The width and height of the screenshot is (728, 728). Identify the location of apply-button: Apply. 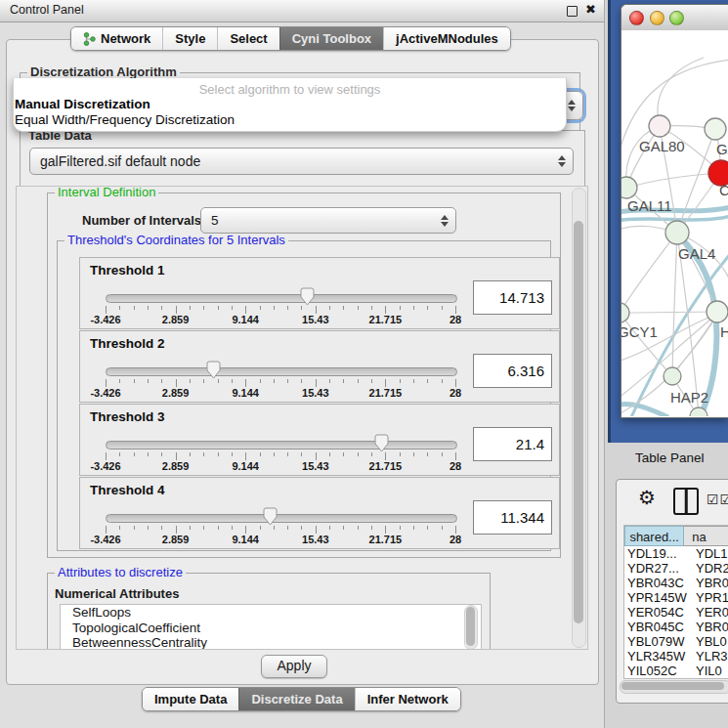
(294, 666).